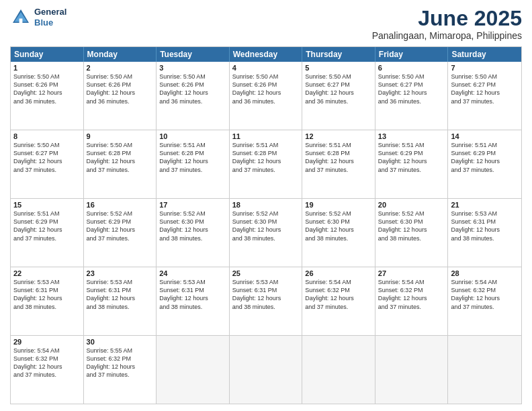  I want to click on header-wednesday: Wednesday, so click(266, 54).